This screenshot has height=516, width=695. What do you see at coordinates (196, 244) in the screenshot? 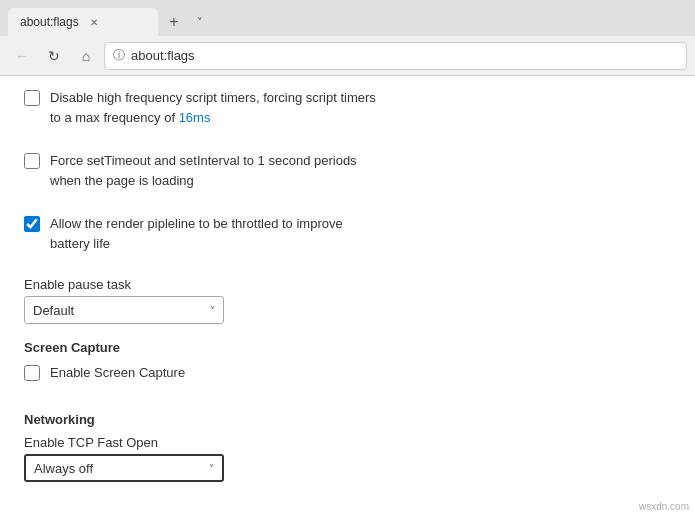
I see `flag-pipeline-line2: battery life` at bounding box center [196, 244].